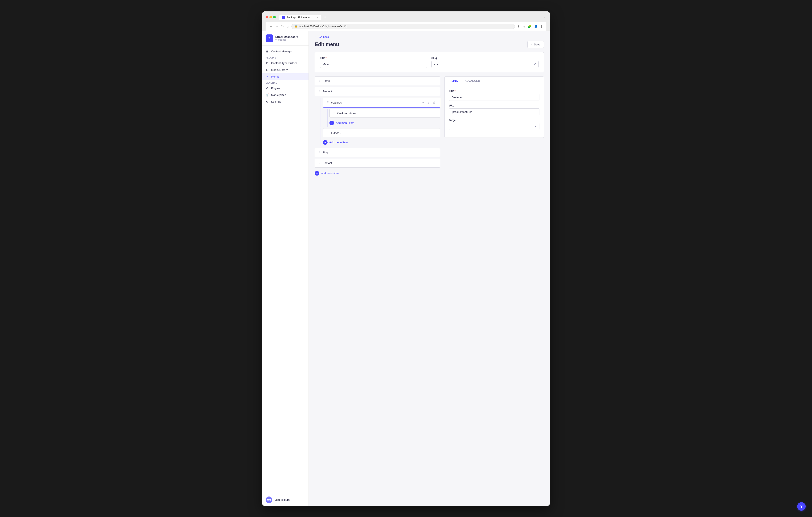  Describe the element at coordinates (285, 52) in the screenshot. I see `sidebar-item-content-manager: ⊞ Content Manager` at that location.